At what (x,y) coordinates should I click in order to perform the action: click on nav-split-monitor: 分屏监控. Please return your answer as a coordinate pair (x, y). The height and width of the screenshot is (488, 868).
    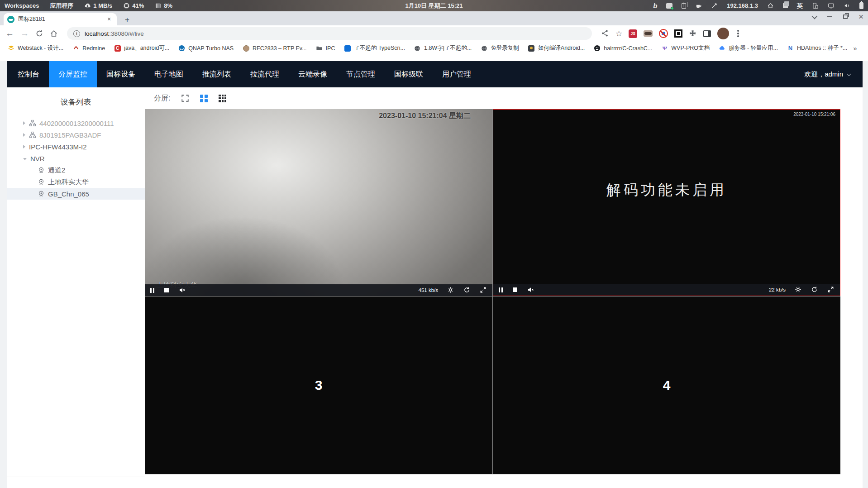
    Looking at the image, I should click on (73, 74).